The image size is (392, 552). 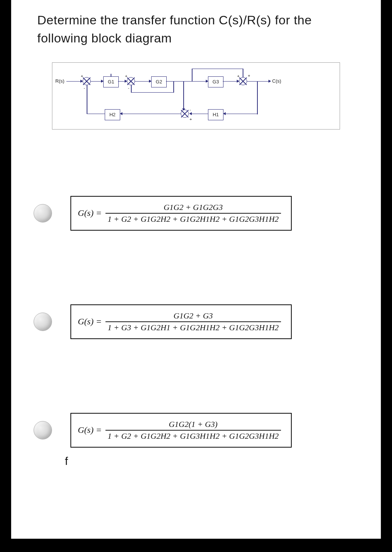 What do you see at coordinates (159, 82) in the screenshot?
I see `block-g2: G2` at bounding box center [159, 82].